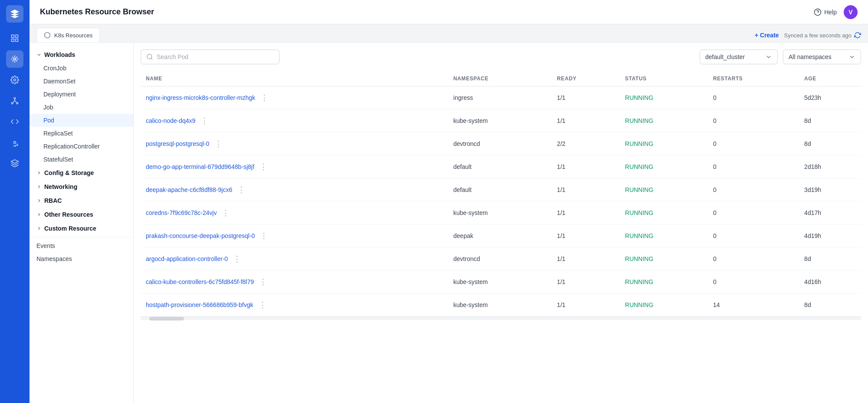  I want to click on cluster-value: default_cluster, so click(725, 57).